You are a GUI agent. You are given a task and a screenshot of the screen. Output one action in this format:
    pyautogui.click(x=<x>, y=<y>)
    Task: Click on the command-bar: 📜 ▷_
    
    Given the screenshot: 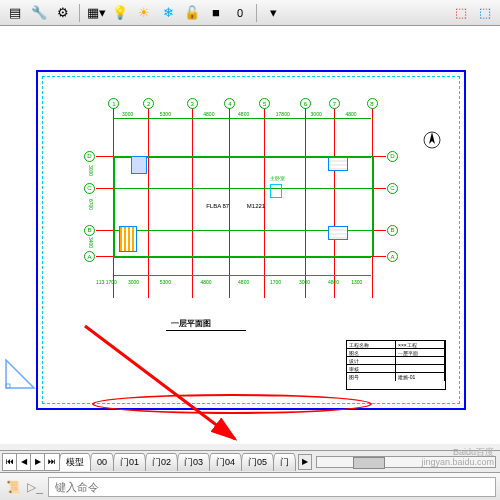 What is the action you would take?
    pyautogui.click(x=250, y=486)
    